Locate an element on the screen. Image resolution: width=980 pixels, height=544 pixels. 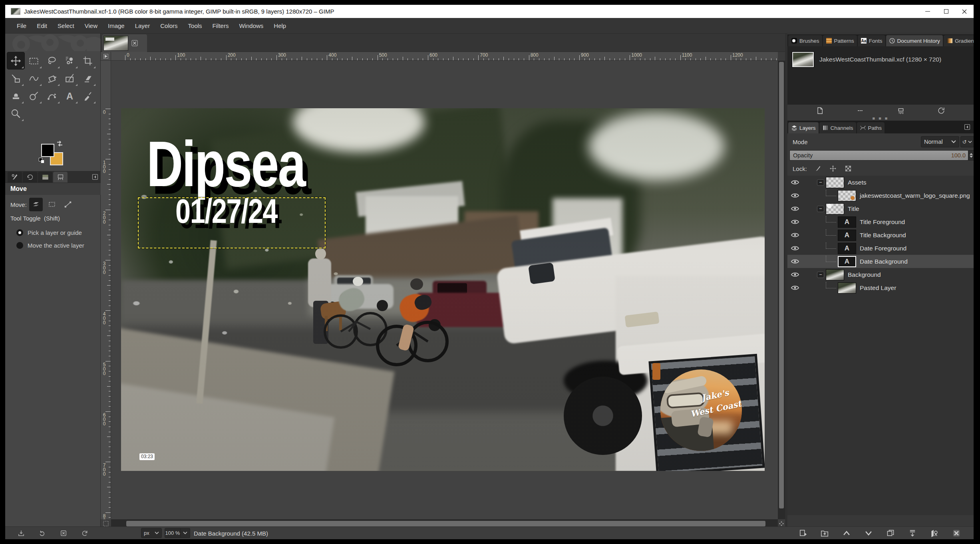
add-layer-mask-icon is located at coordinates (934, 533).